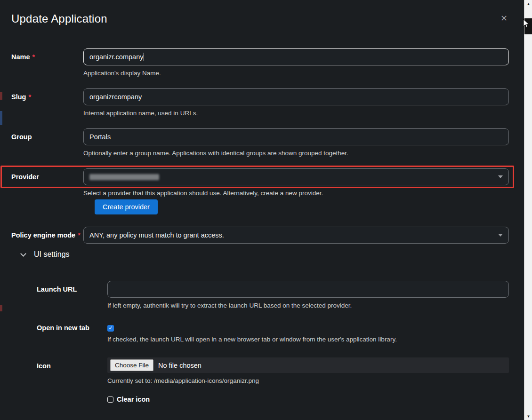  I want to click on policy-engine-mode-label: Policy engine mode*, so click(47, 233).